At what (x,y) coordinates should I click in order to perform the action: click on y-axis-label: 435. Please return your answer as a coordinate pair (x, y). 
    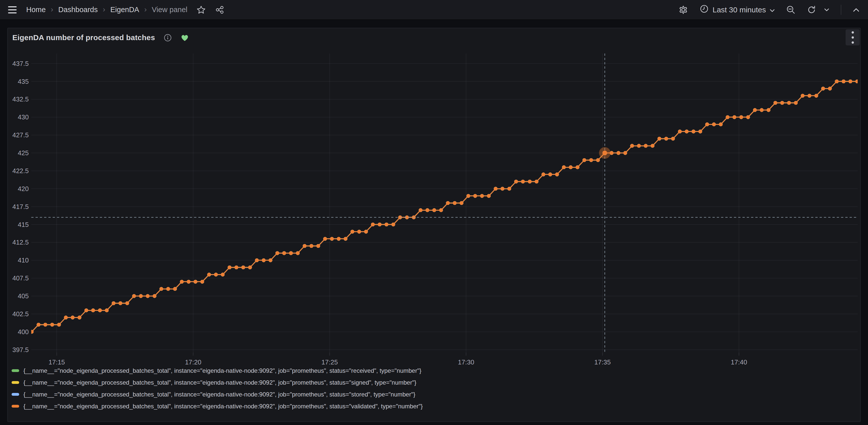
    Looking at the image, I should click on (23, 82).